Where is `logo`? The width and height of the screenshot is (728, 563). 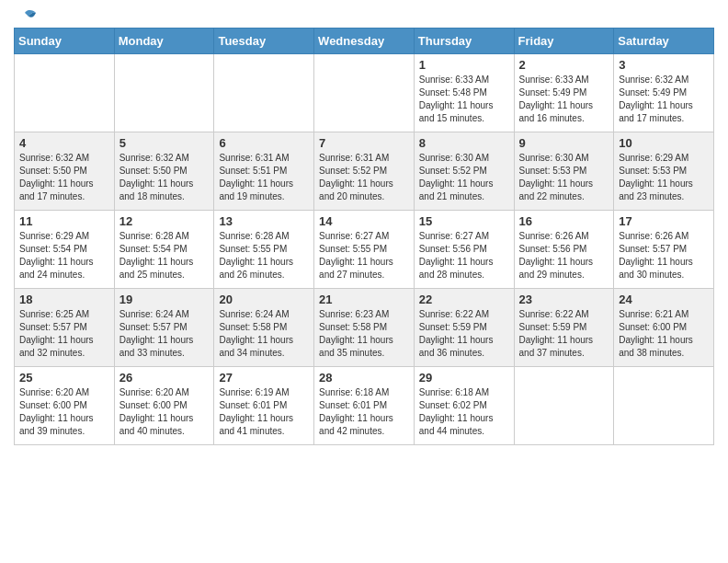
logo is located at coordinates (26, 16).